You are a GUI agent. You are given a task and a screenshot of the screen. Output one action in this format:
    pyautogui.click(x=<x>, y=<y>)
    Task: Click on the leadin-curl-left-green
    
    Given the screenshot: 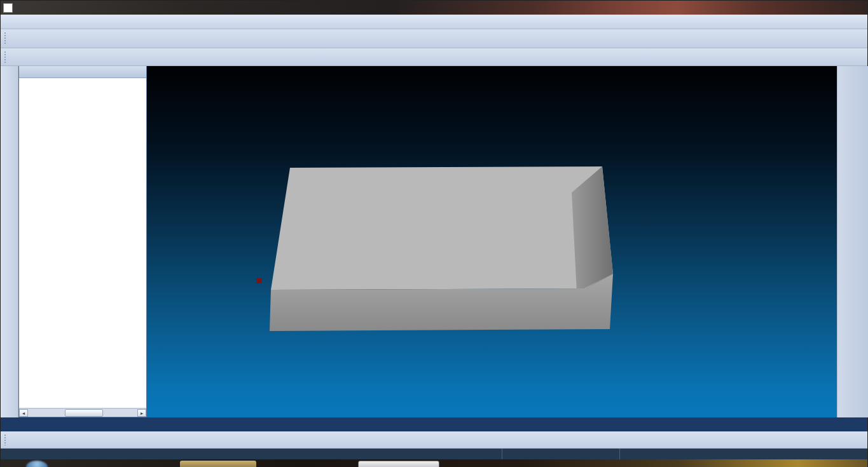 What is the action you would take?
    pyautogui.click(x=266, y=226)
    